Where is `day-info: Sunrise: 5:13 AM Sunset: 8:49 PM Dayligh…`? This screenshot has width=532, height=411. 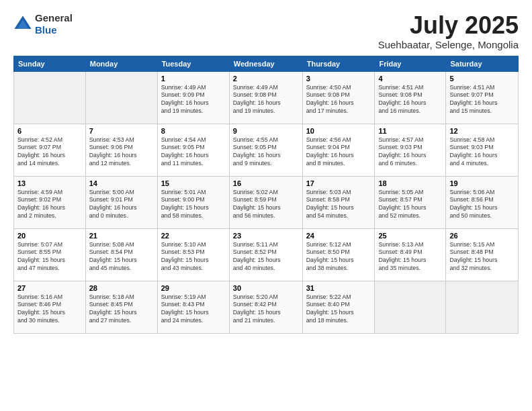 day-info: Sunrise: 5:13 AM Sunset: 8:49 PM Dayligh… is located at coordinates (410, 257).